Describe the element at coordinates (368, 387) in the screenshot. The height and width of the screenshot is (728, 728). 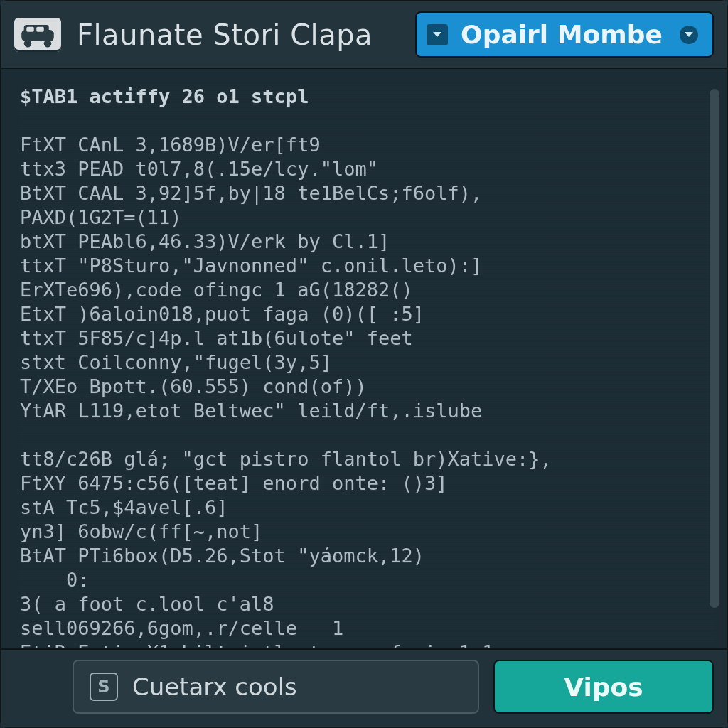
I see `terminal-line: T/XEo Bpott.(60.555) cond(of))` at that location.